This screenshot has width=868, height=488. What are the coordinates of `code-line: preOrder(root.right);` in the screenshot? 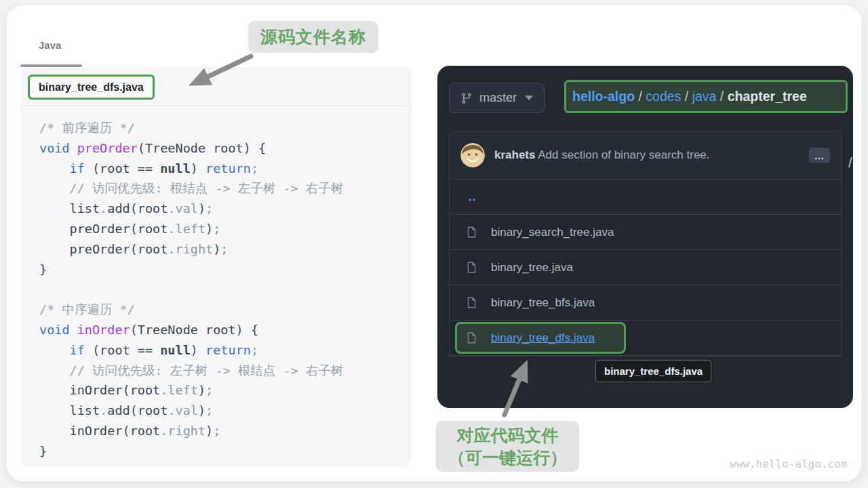 It's located at (225, 249).